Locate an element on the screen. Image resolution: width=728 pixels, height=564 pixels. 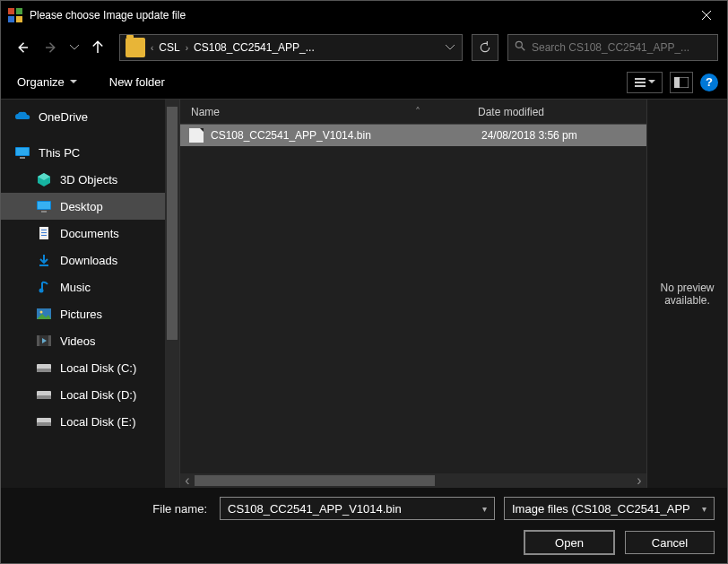
breadcrumb-segment: CSL is located at coordinates (169, 48).